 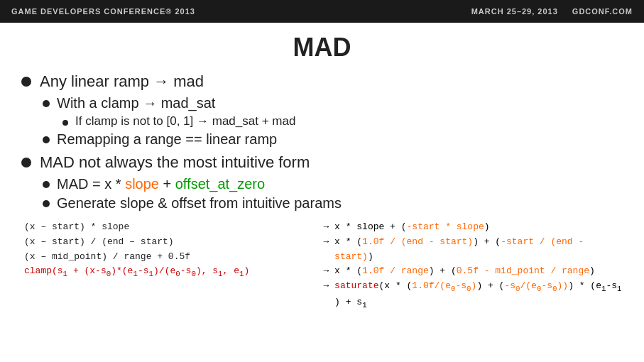 What do you see at coordinates (332, 203) in the screenshot?
I see `sub-item-2-2: Generate slope & offset from intuitive p…` at bounding box center [332, 203].